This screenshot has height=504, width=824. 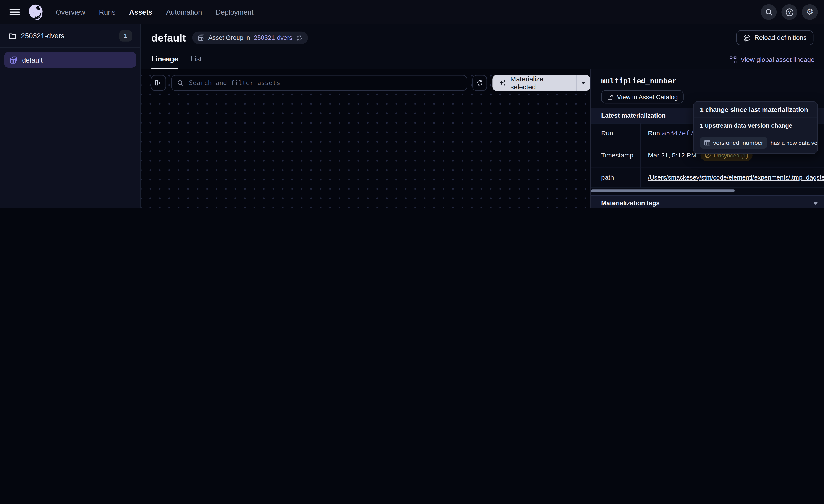 I want to click on sidebar-repo-row: 250321-dvers 1, so click(x=70, y=36).